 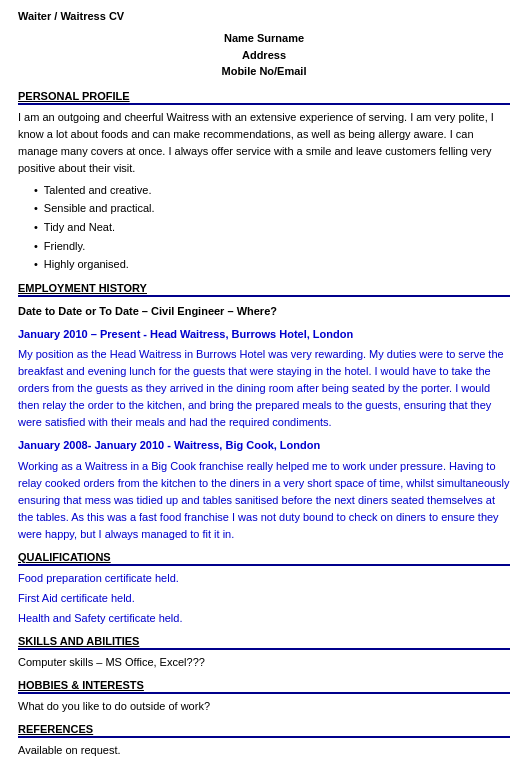 I want to click on references-body: Available on request., so click(x=264, y=750).